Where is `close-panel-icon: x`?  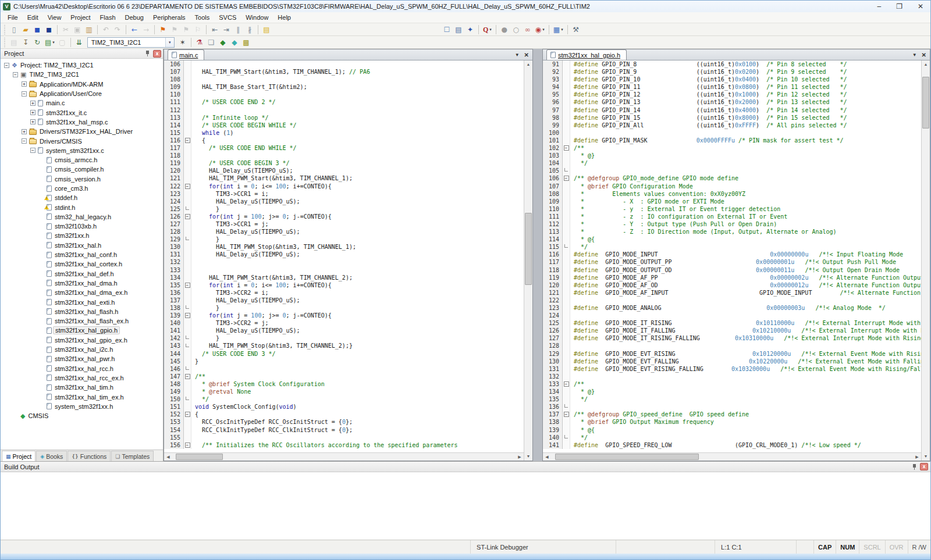 close-panel-icon: x is located at coordinates (157, 53).